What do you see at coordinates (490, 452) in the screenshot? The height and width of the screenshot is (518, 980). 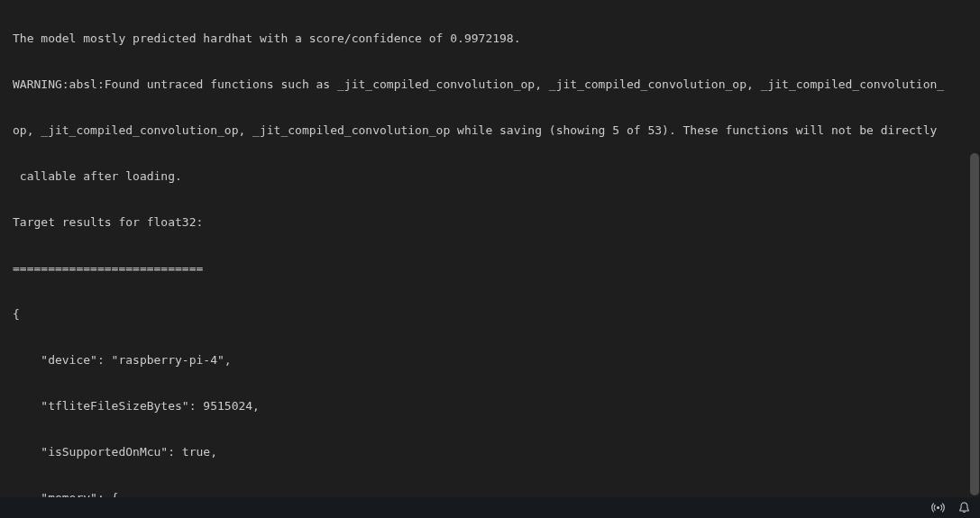 I see `terminal-line: "isSupportedOnMcu": true,` at bounding box center [490, 452].